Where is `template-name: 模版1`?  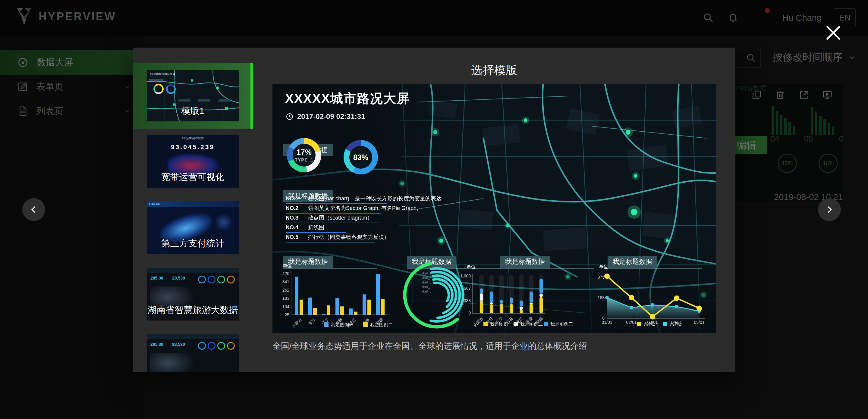
template-name: 模版1 is located at coordinates (193, 111).